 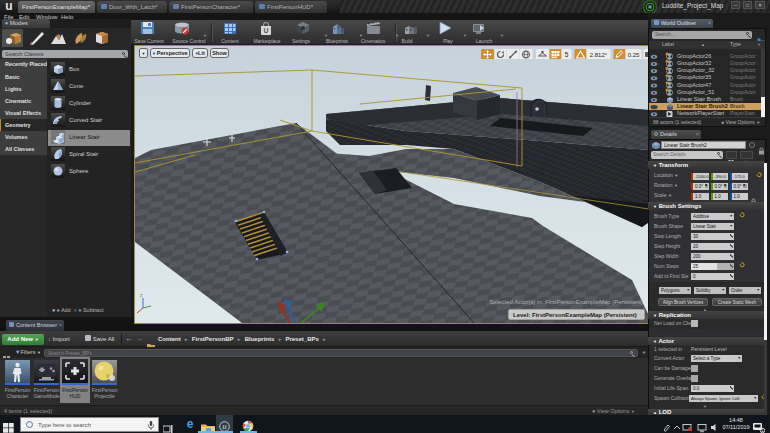 I want to click on svg-text: u, so click(x=225, y=426).